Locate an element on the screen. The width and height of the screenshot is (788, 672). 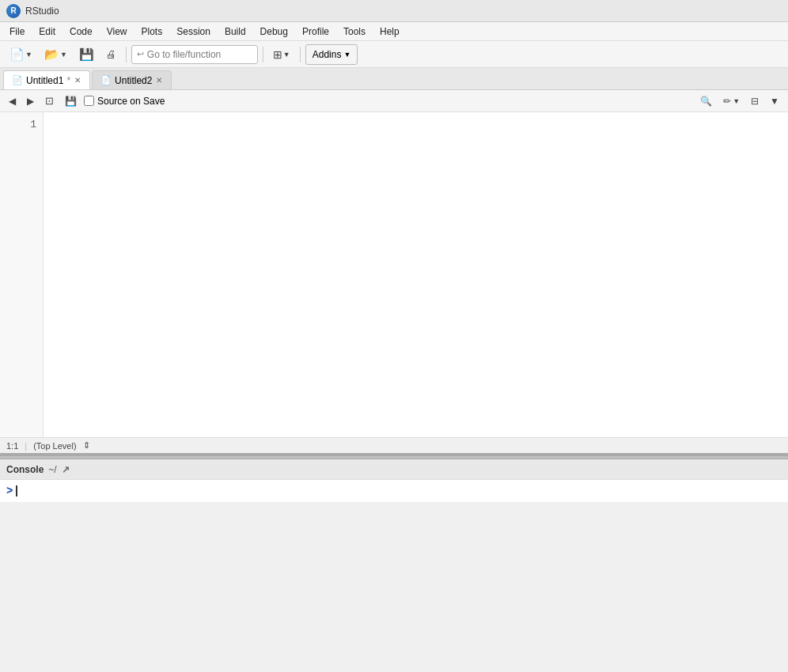
editor-tab-bar: 📄 Untitled1 * ✕ 📄 Untitled2 ✕ is located at coordinates (394, 79).